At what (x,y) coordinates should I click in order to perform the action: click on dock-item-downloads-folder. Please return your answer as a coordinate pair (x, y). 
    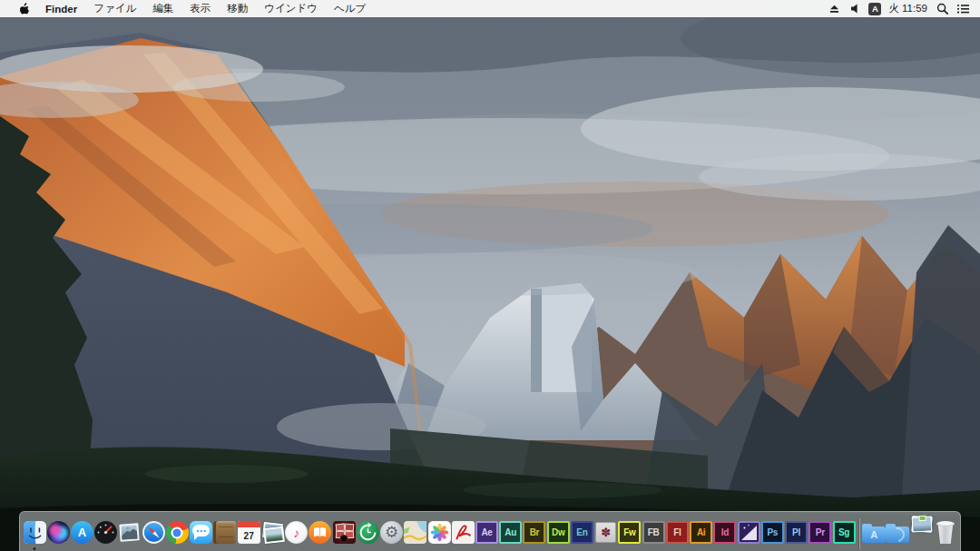
    Looking at the image, I should click on (897, 532).